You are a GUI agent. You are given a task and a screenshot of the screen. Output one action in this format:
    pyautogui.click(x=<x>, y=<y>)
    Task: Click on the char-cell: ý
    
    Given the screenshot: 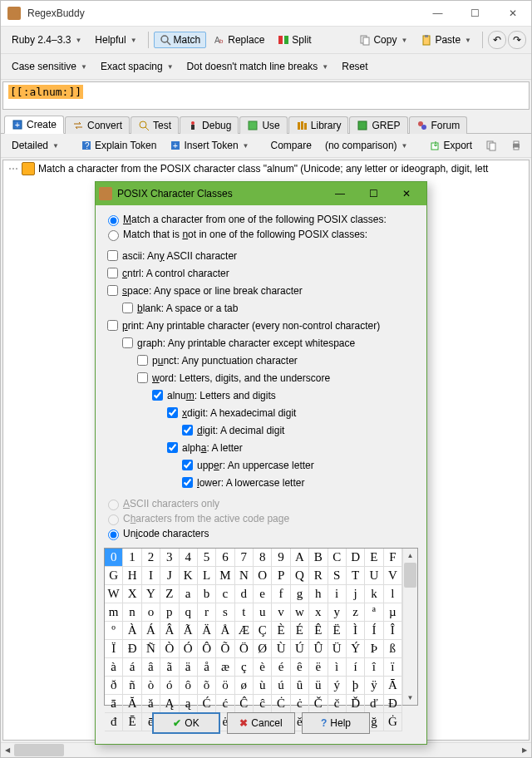 What is the action you would take?
    pyautogui.click(x=337, y=686)
    